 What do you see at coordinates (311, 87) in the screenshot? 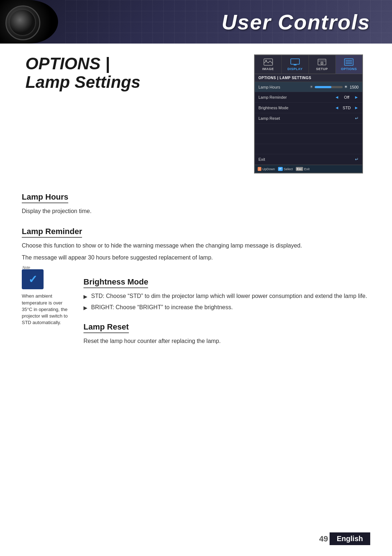
I see `lamp-icon-dim: ☀` at bounding box center [311, 87].